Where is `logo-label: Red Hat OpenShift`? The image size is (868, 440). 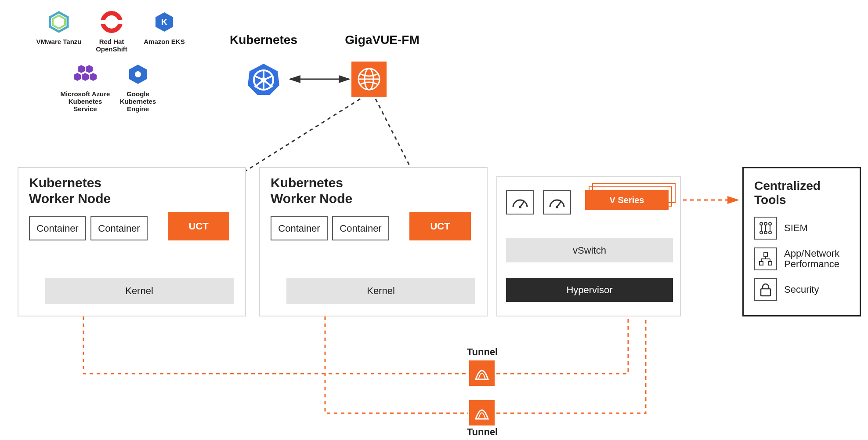
logo-label: Red Hat OpenShift is located at coordinates (112, 45).